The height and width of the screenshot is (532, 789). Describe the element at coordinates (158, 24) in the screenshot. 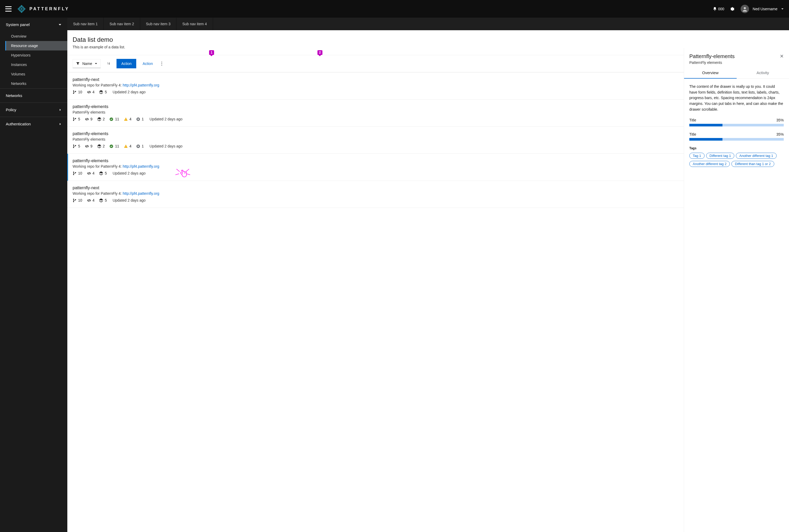

I see `subnav-item: Sub nav item 3` at that location.